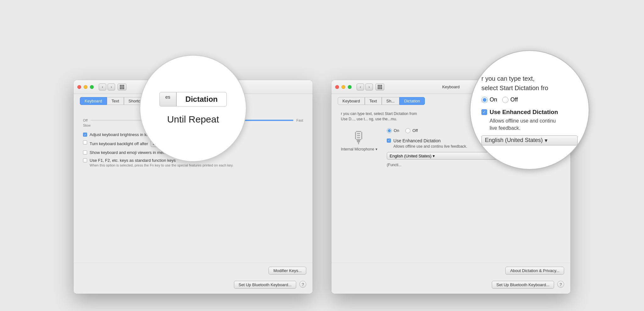  I want to click on tab-text-left: Text, so click(115, 101).